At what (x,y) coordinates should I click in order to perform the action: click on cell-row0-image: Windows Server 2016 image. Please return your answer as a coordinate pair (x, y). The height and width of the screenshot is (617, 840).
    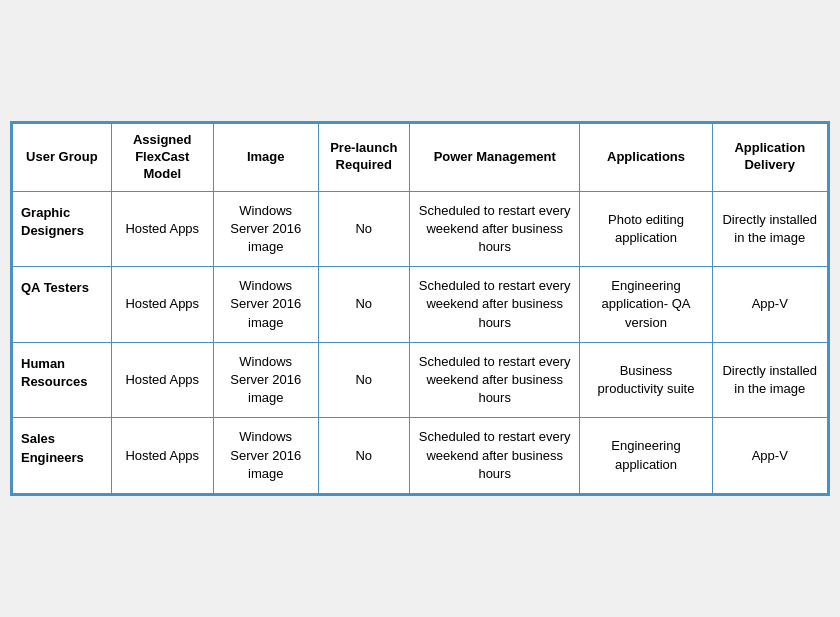
    Looking at the image, I should click on (266, 229).